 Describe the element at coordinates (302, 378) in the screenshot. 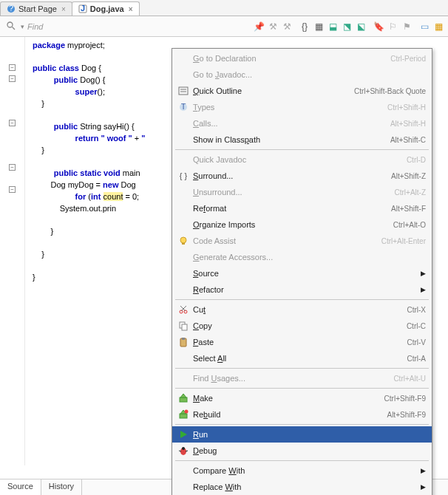

I see `menu-find-usages-: Find Usages...Ctrl+Alt-U` at that location.